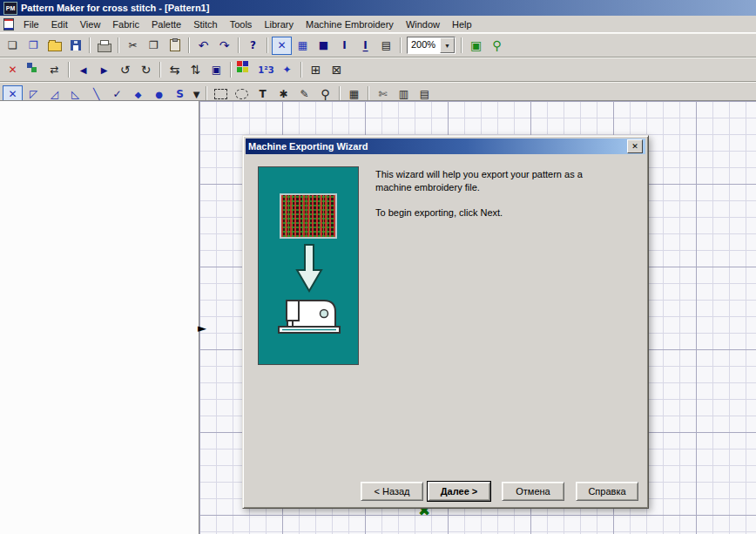 This screenshot has width=756, height=534. Describe the element at coordinates (146, 70) in the screenshot. I see `rotate-right-icon: ↻` at that location.